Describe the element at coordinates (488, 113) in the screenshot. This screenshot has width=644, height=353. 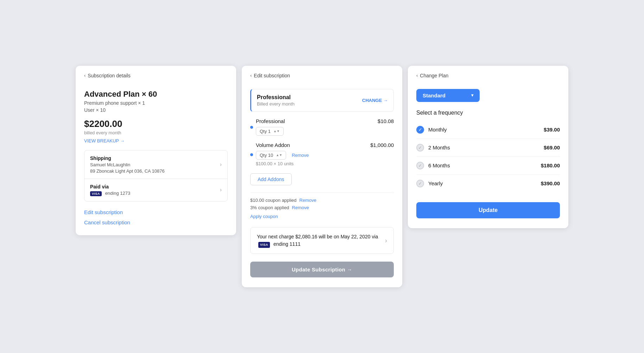
I see `frequency-section-label: Select a frequency` at that location.